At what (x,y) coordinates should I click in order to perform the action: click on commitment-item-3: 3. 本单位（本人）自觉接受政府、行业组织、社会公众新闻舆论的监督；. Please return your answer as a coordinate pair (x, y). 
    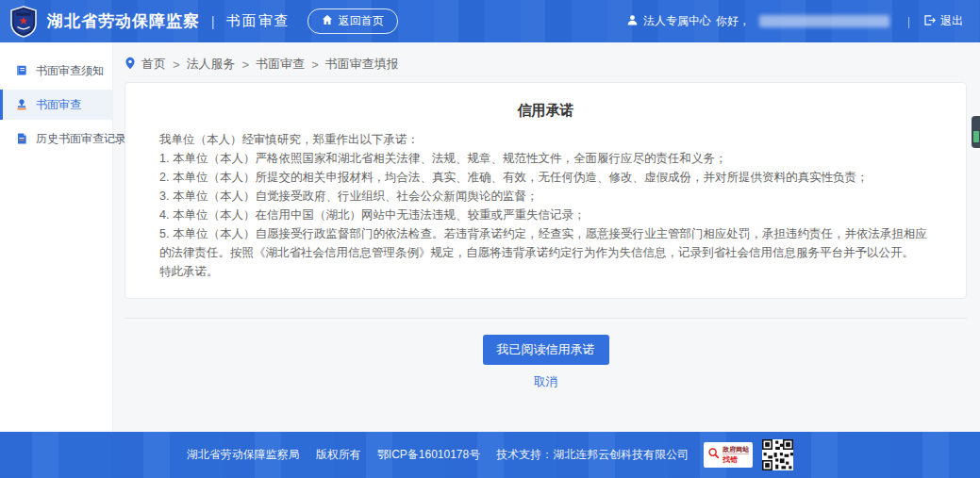
    Looking at the image, I should click on (545, 196).